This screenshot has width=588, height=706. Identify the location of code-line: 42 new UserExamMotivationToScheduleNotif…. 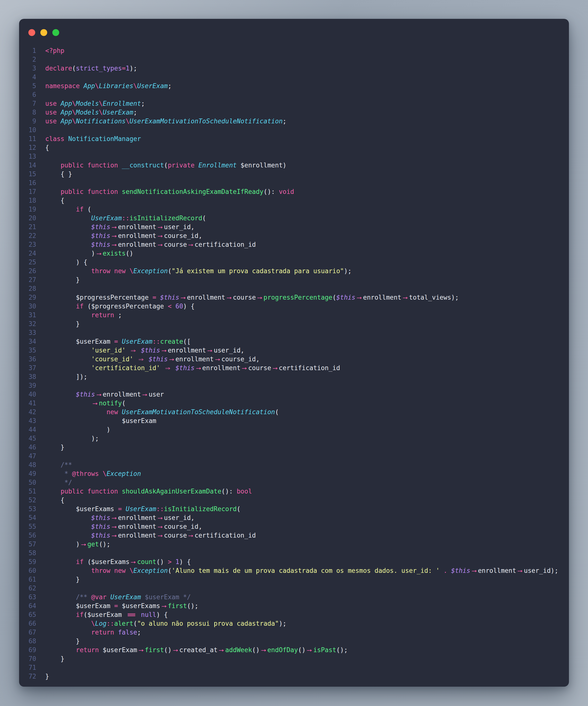
(294, 412).